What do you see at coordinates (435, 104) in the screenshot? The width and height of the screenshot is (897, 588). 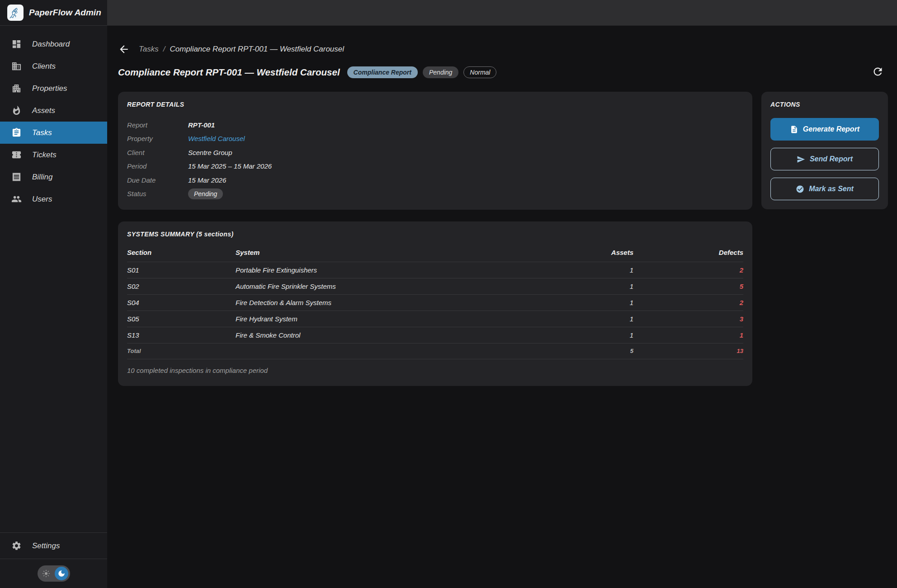 I see `report-details-heading: REPORT DETAILS` at bounding box center [435, 104].